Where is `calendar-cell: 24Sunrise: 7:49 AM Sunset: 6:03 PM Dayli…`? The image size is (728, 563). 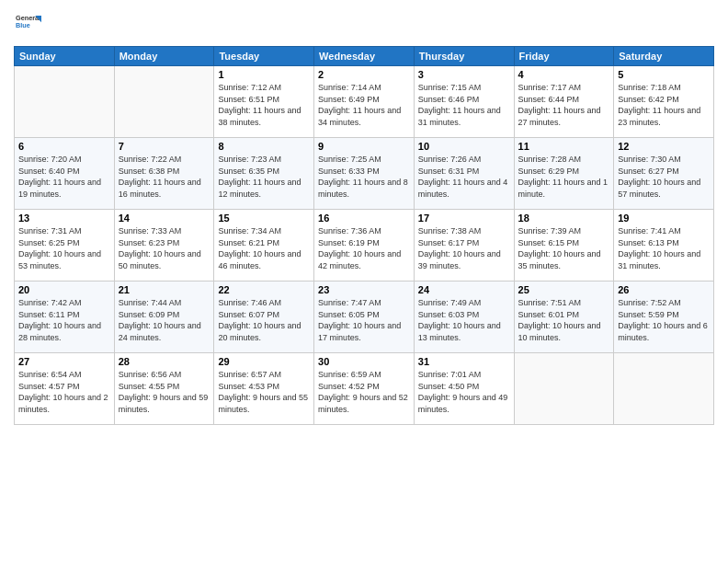
calendar-cell: 24Sunrise: 7:49 AM Sunset: 6:03 PM Dayli… is located at coordinates (463, 317).